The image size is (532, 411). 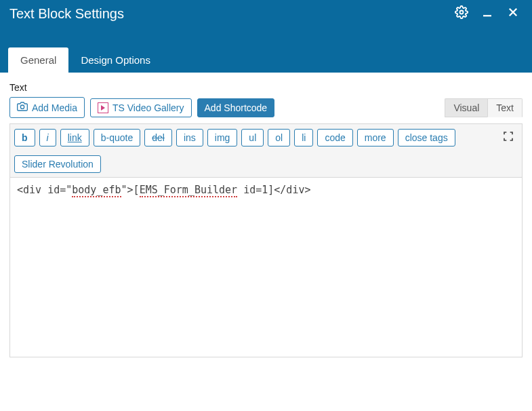 What do you see at coordinates (484, 108) in the screenshot?
I see `editor-mode-tabs: Visual Text` at bounding box center [484, 108].